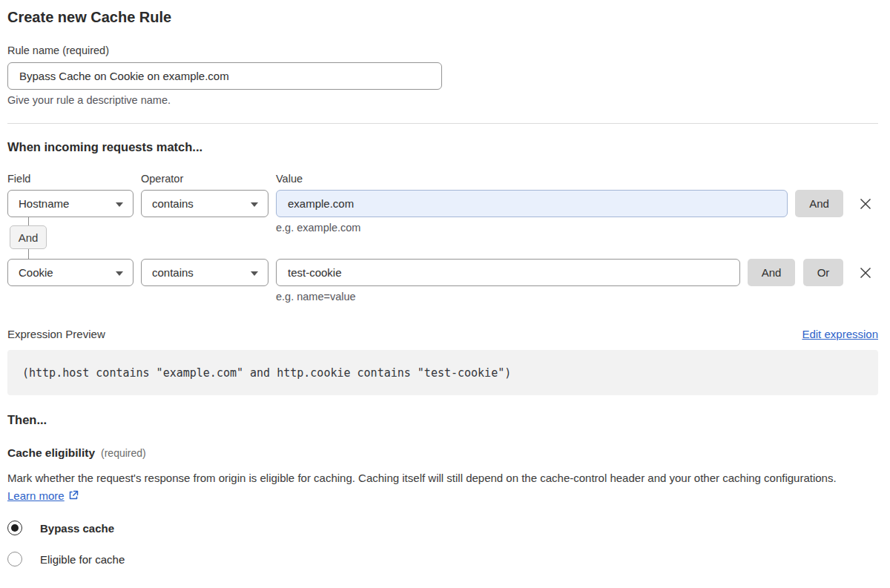 This screenshot has height=588, width=890. What do you see at coordinates (443, 453) in the screenshot?
I see `cache-eligibility-header: Cache eligibility (required)` at bounding box center [443, 453].